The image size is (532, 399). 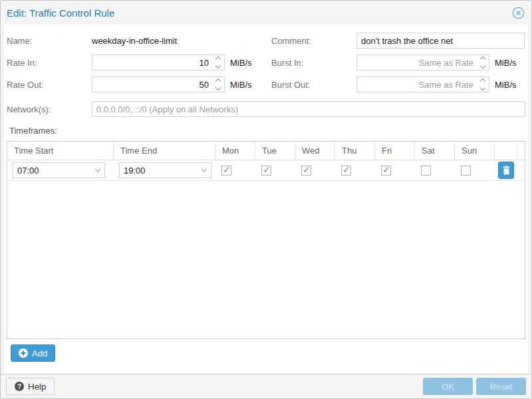 What do you see at coordinates (314, 63) in the screenshot?
I see `burst-in-label: Burst In:` at bounding box center [314, 63].